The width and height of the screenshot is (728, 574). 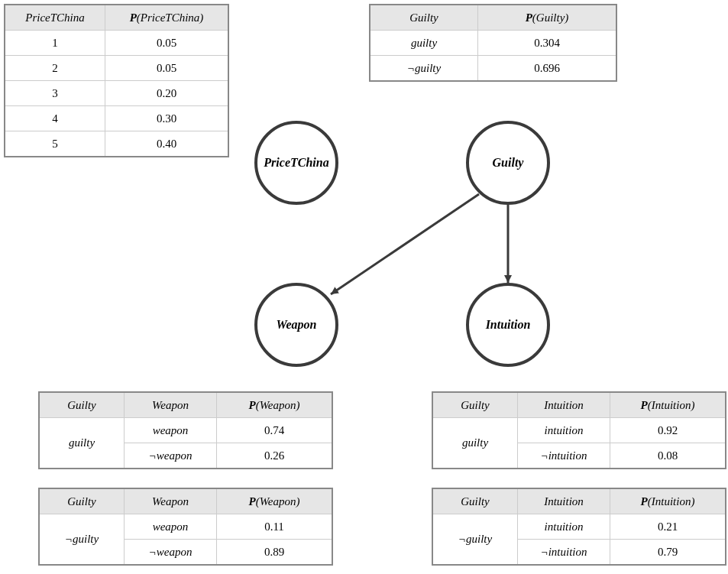 What do you see at coordinates (167, 93) in the screenshot?
I see `table-row-p: 0.20` at bounding box center [167, 93].